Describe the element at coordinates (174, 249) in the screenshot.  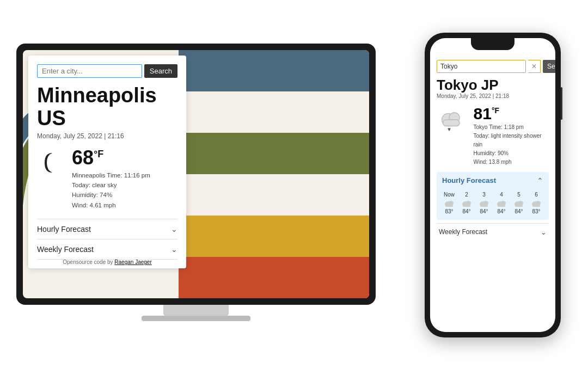
I see `desktop-weekly-chevron: ⌄` at that location.